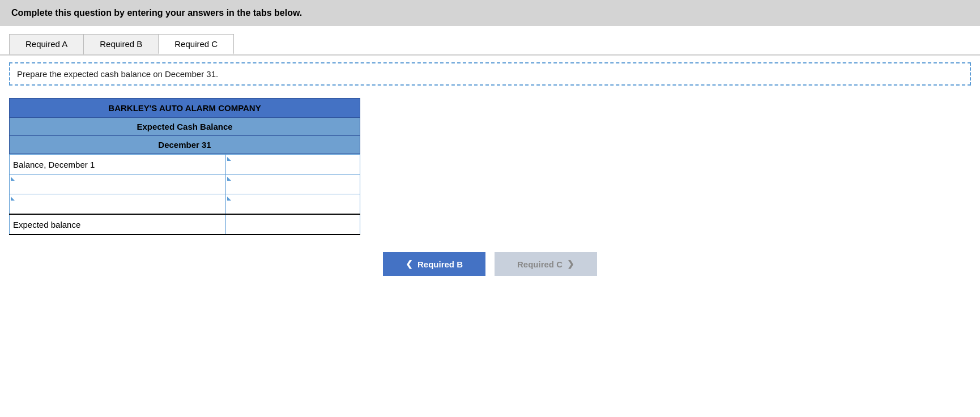 The image size is (980, 417). I want to click on row2-label-input, so click(118, 184).